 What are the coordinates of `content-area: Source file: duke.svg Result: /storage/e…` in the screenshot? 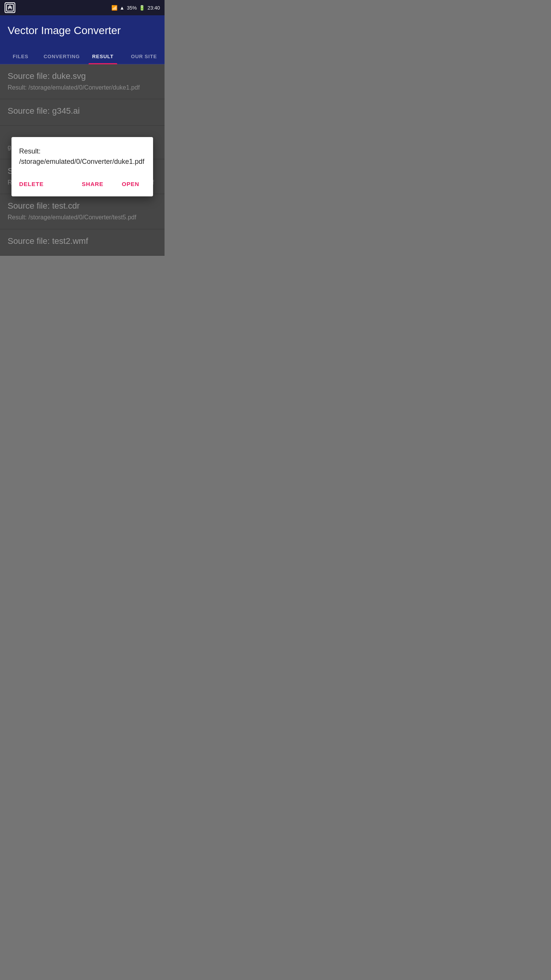 It's located at (82, 160).